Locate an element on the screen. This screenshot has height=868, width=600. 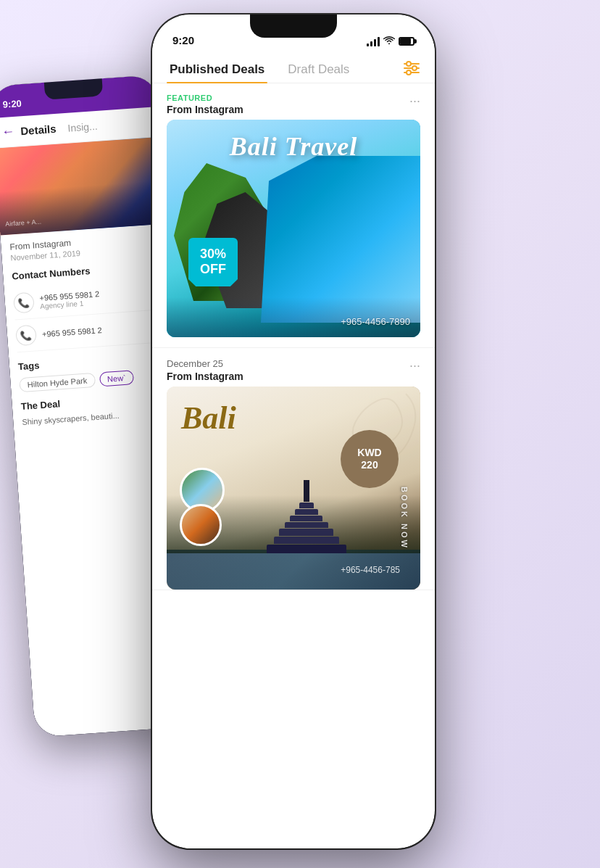
phone-icon-2: 📞 is located at coordinates (26, 335).